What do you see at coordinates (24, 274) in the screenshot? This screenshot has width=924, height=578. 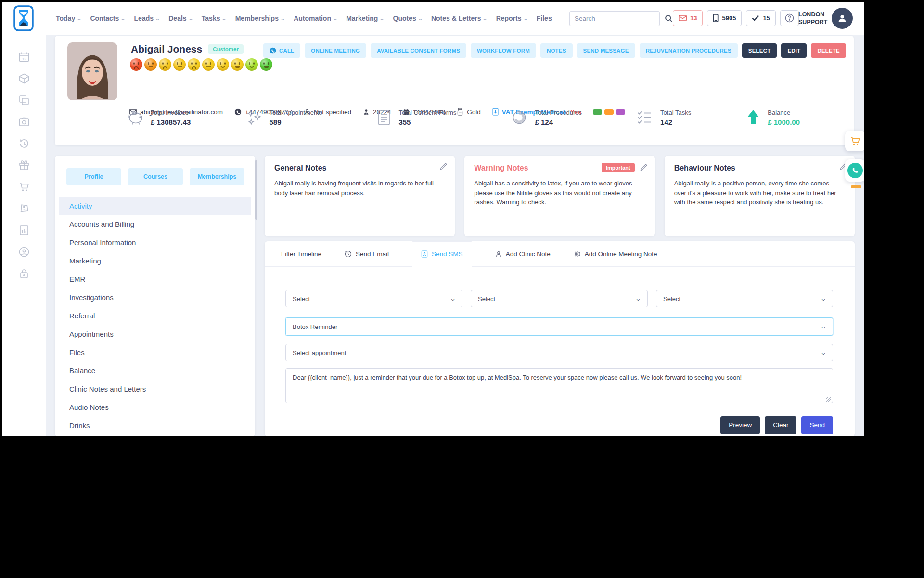 I see `lock-icon` at bounding box center [24, 274].